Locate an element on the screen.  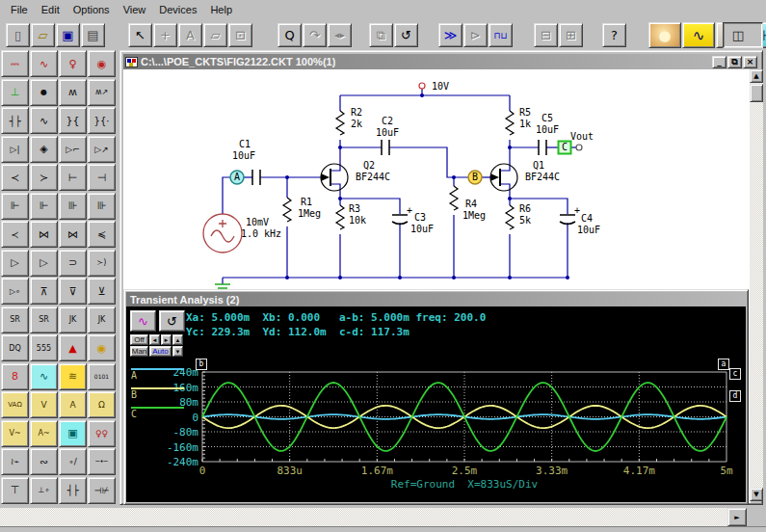
waveform-display-button: ∿ is located at coordinates (143, 321).